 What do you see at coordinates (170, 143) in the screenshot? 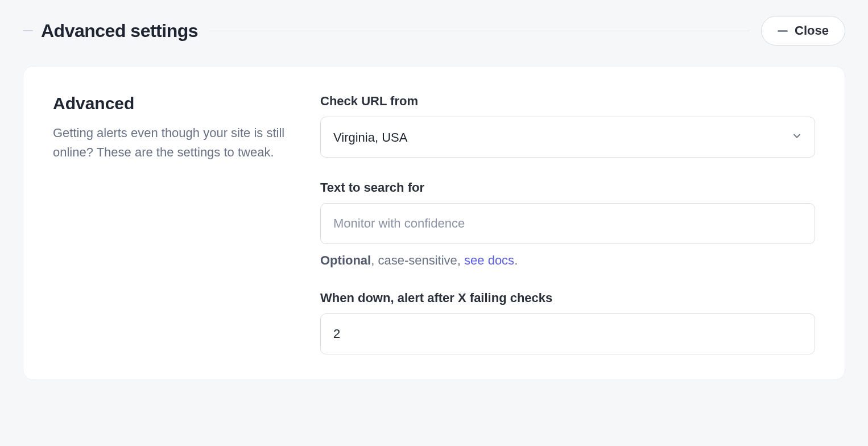
I see `advanced-description: Getting alerts even though your site is …` at bounding box center [170, 143].